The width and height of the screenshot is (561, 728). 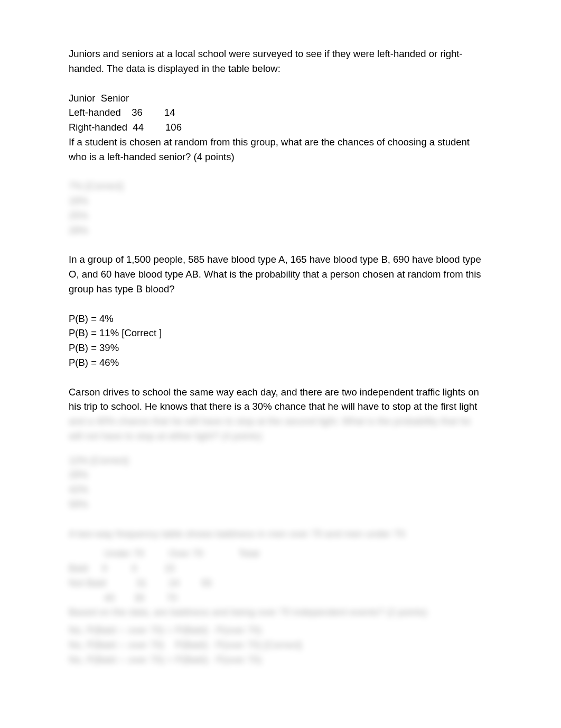 What do you see at coordinates (286, 490) in the screenshot?
I see `q3-answer-3: 42%` at bounding box center [286, 490].